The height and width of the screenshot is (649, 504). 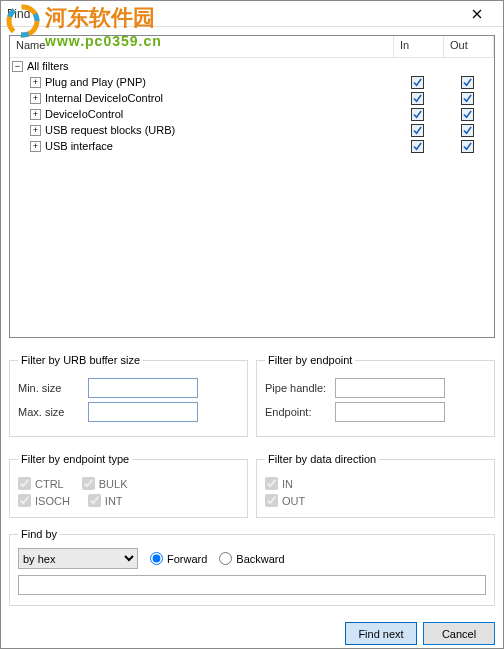 I want to click on label-pipe: Pipe handle:, so click(x=300, y=388).